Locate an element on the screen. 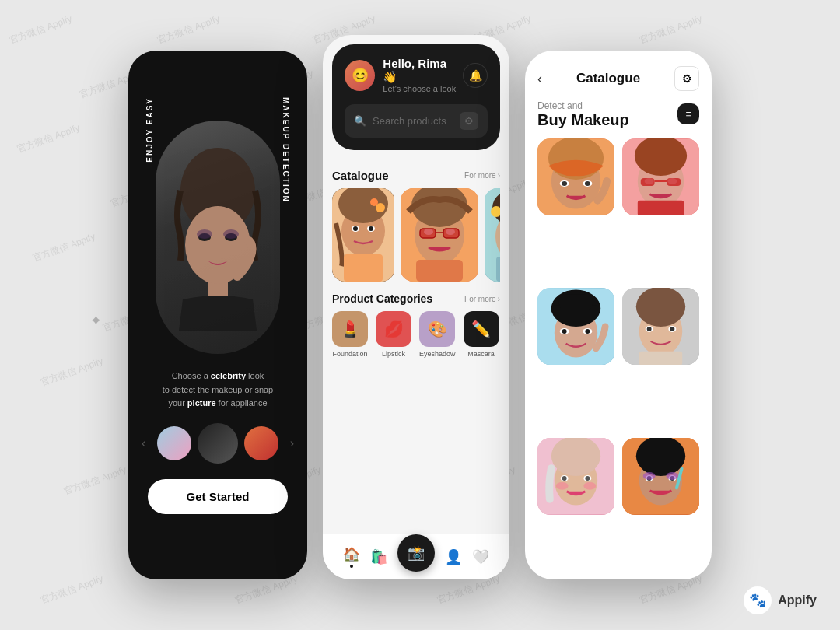 Image resolution: width=840 pixels, height=630 pixels. detect-label: Detect and is located at coordinates (583, 106).